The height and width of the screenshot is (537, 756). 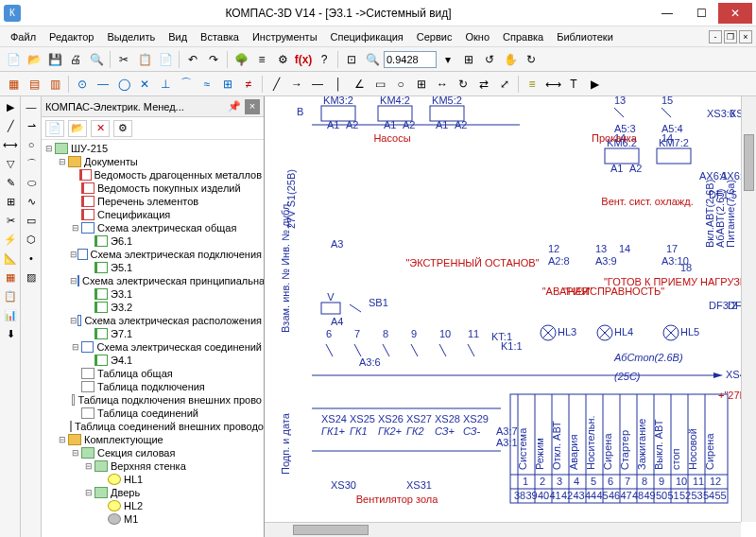 I want to click on props-button: ⚙, so click(x=283, y=60).